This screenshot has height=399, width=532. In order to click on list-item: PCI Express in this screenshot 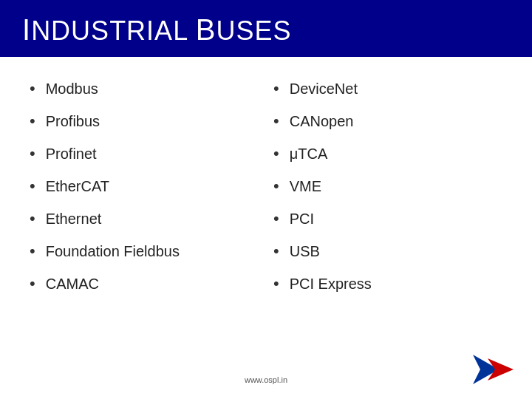, I will do `click(388, 284)`.